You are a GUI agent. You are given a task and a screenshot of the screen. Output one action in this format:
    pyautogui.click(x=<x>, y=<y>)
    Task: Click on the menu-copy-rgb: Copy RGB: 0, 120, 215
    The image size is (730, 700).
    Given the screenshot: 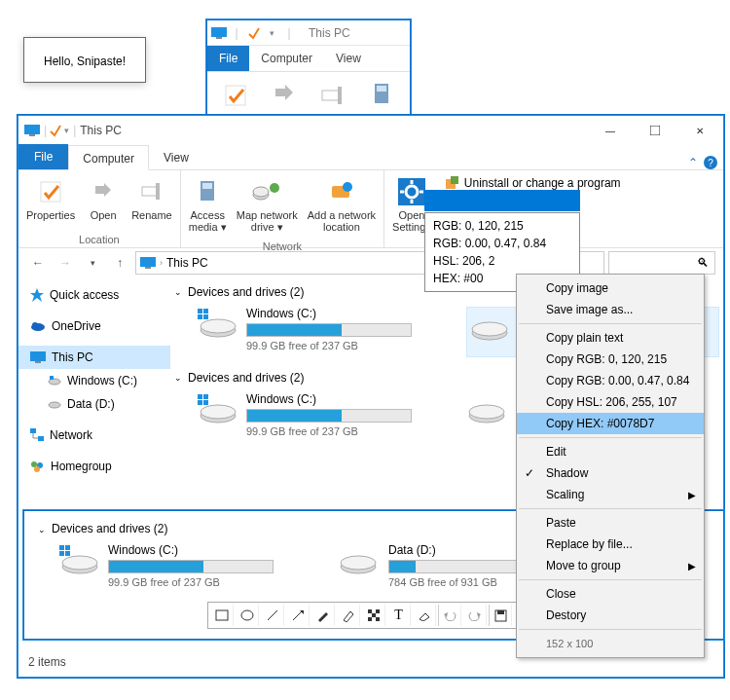 What is the action you would take?
    pyautogui.click(x=610, y=359)
    